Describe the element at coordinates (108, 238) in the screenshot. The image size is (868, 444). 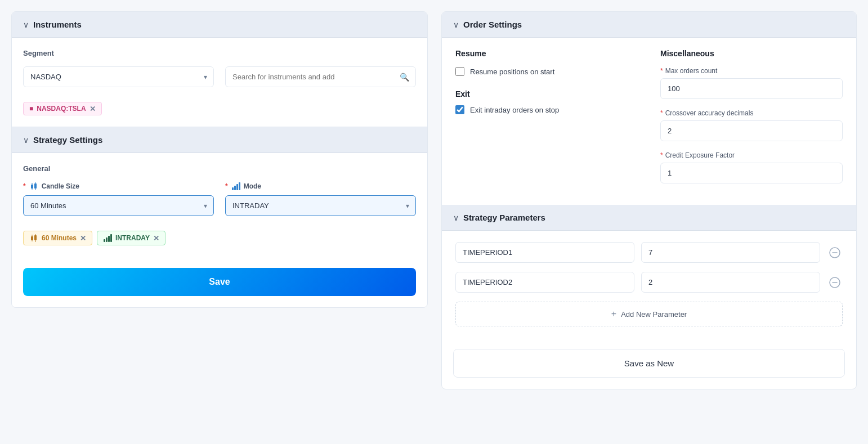
I see `mode-tag-icon` at that location.